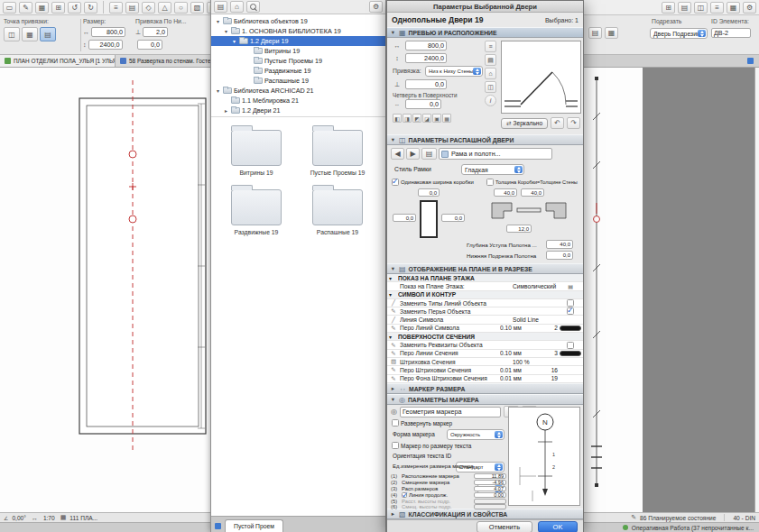 The height and width of the screenshot is (532, 759). What do you see at coordinates (717, 7) in the screenshot?
I see `toolbar-right-icon-3: ≡` at bounding box center [717, 7].